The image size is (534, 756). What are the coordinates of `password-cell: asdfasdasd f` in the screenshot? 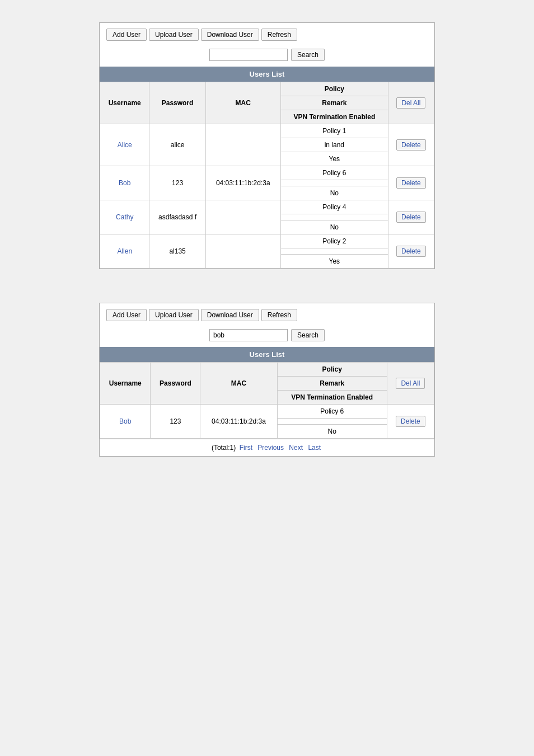 It's located at (177, 217).